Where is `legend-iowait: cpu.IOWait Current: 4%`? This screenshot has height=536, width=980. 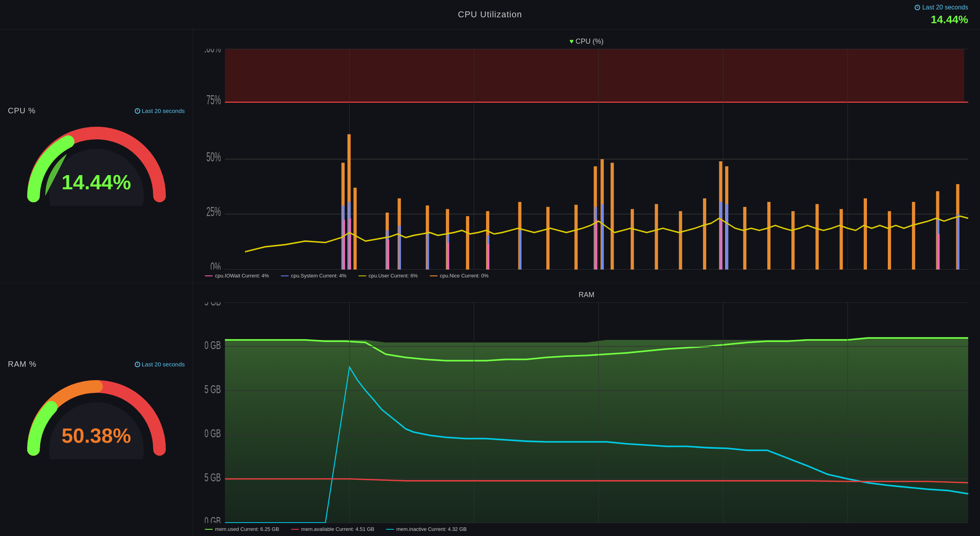 legend-iowait: cpu.IOWait Current: 4% is located at coordinates (237, 275).